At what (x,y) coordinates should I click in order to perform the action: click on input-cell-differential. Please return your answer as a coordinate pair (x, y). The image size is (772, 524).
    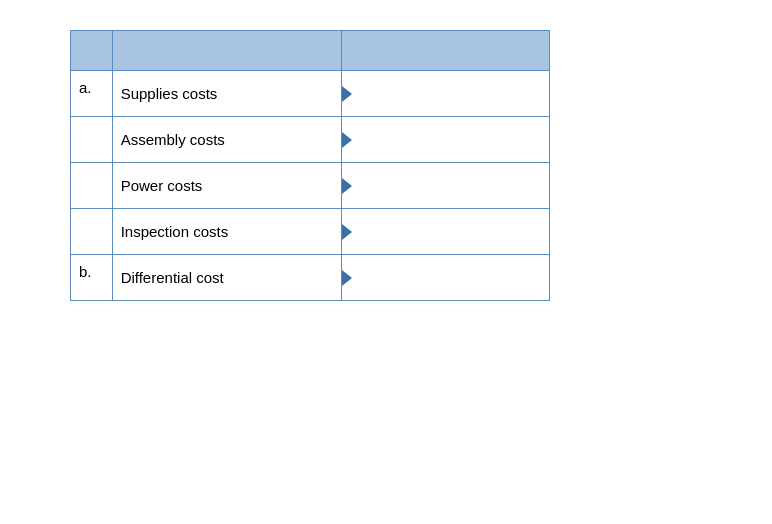
    Looking at the image, I should click on (445, 278).